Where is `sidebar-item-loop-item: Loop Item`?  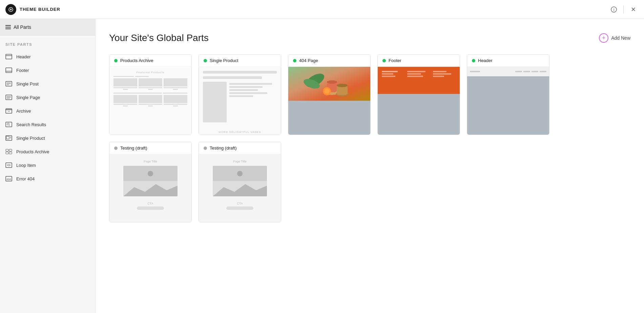 sidebar-item-loop-item: Loop Item is located at coordinates (47, 165).